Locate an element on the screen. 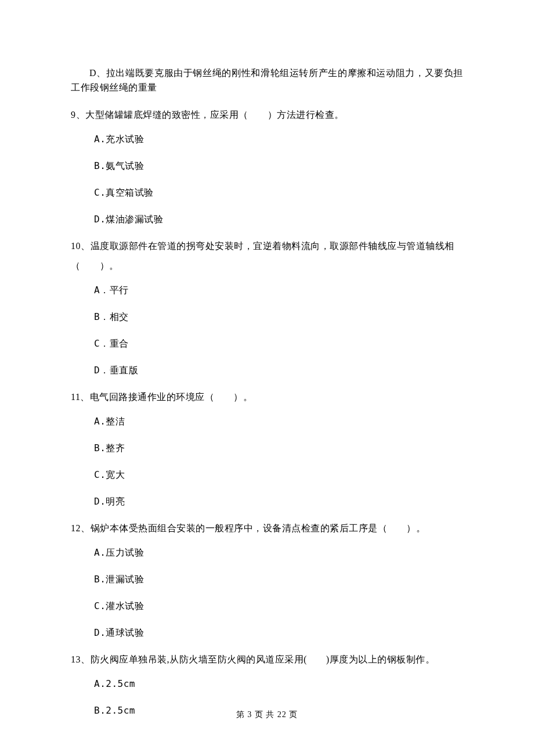 Image resolution: width=534 pixels, height=756 pixels. question-10-stem-line1: 10、温度取源部件在管道的拐弯处安装时，宜逆着物料流向，取源部件轴线应与管道轴线… is located at coordinates (267, 246).